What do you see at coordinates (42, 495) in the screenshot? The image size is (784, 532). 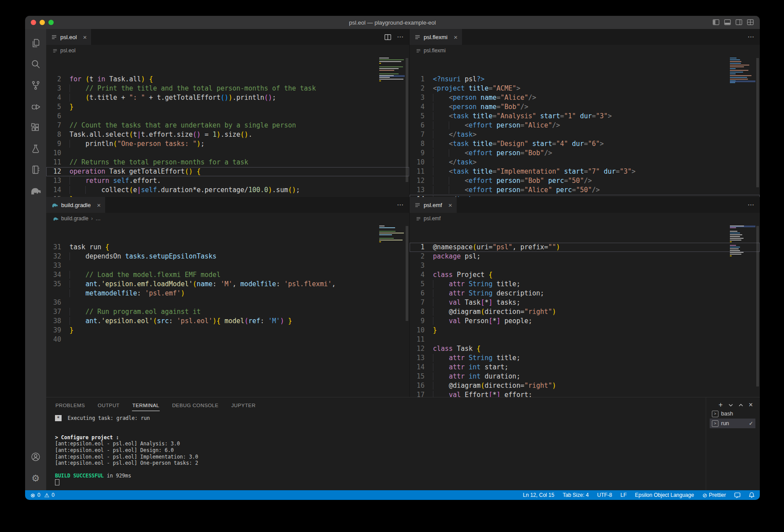 I see `problems-status: ⊗ 0 ⚠ 0` at bounding box center [42, 495].